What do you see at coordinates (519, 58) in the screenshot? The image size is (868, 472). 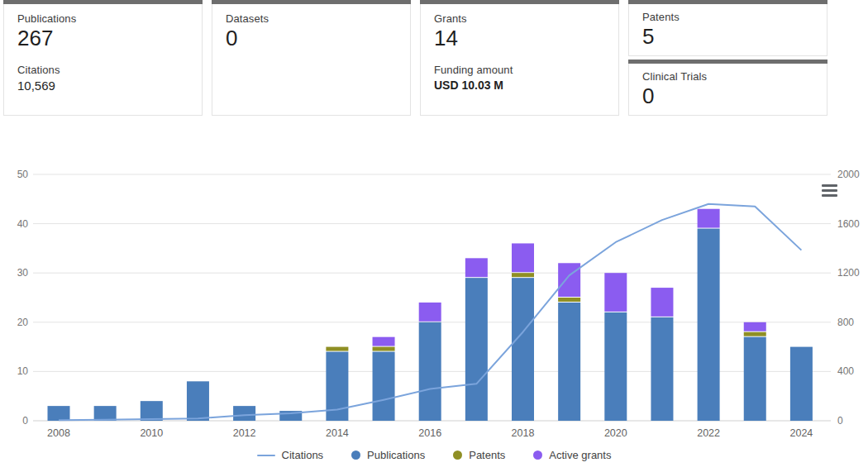 I see `grants-card: Grants 14 Funding amount USD 10.03 M` at bounding box center [519, 58].